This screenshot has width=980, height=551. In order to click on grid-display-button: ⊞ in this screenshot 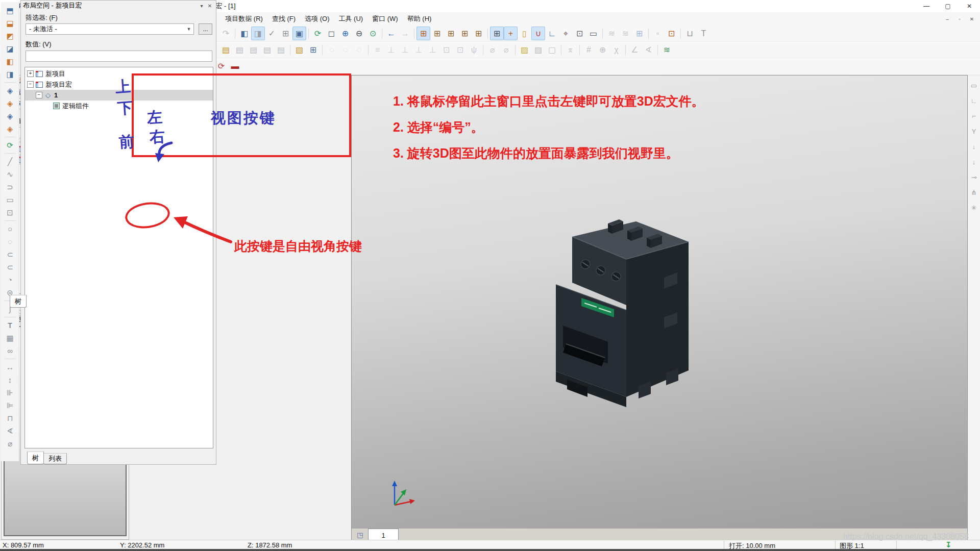, I will do `click(497, 34)`.